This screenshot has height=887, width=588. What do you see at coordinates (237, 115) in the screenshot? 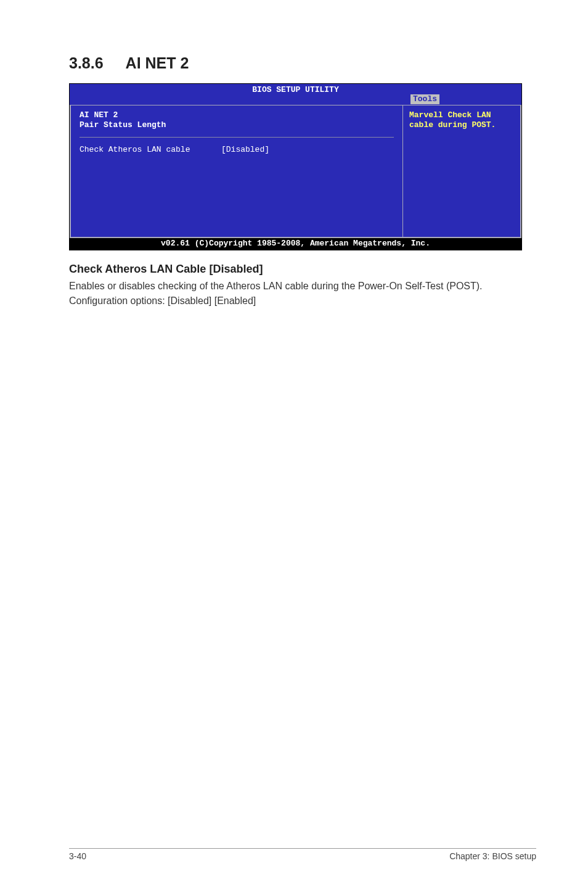
I see `bios-header-line1: AI NET 2` at bounding box center [237, 115].